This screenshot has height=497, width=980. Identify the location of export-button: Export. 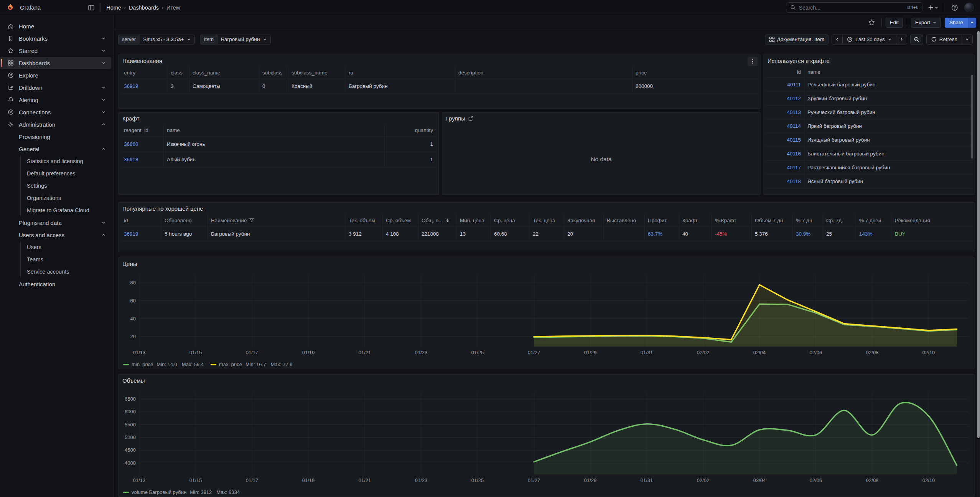
(926, 23).